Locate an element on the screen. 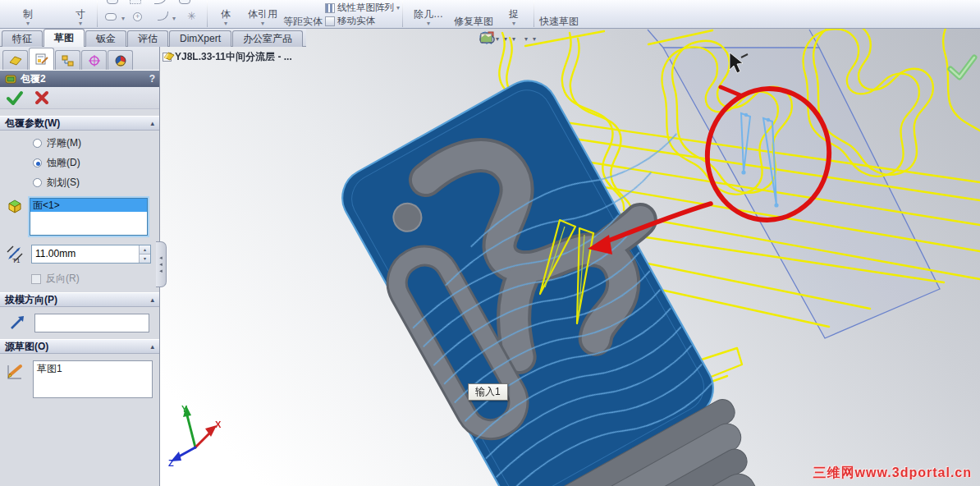  tooltip: 输入1 is located at coordinates (488, 392).